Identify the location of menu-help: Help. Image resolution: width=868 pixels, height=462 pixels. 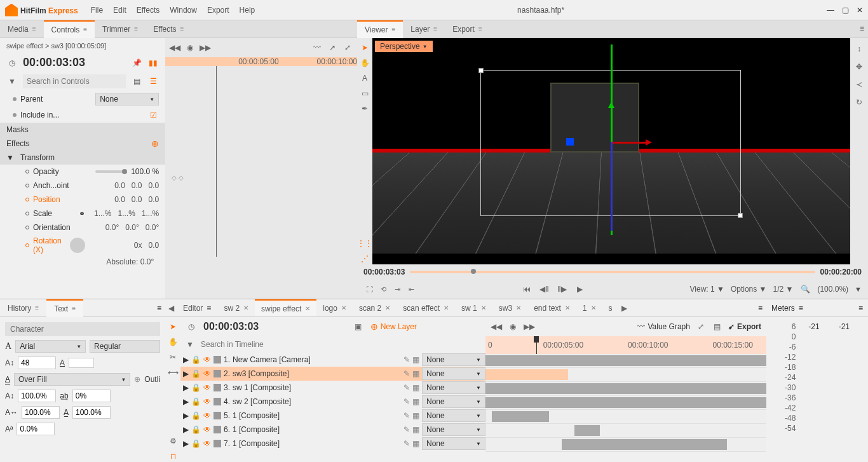
(248, 10).